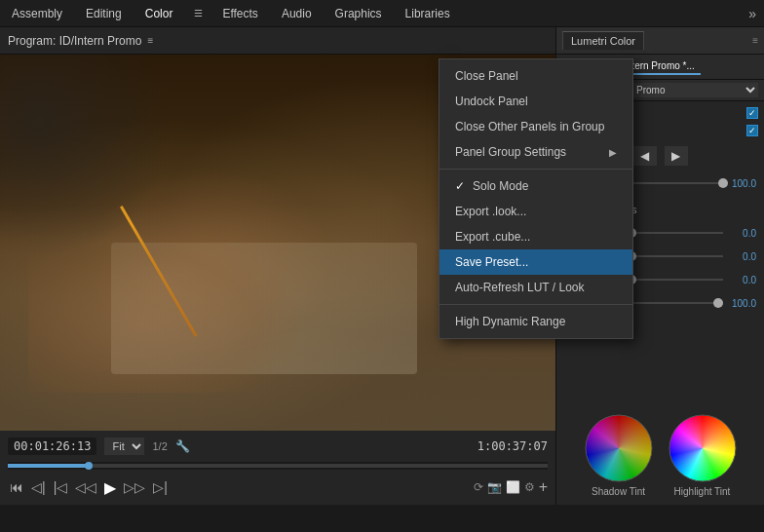 This screenshot has height=532, width=764. What do you see at coordinates (487, 76) in the screenshot?
I see `close-panel-content: Close Panel` at bounding box center [487, 76].